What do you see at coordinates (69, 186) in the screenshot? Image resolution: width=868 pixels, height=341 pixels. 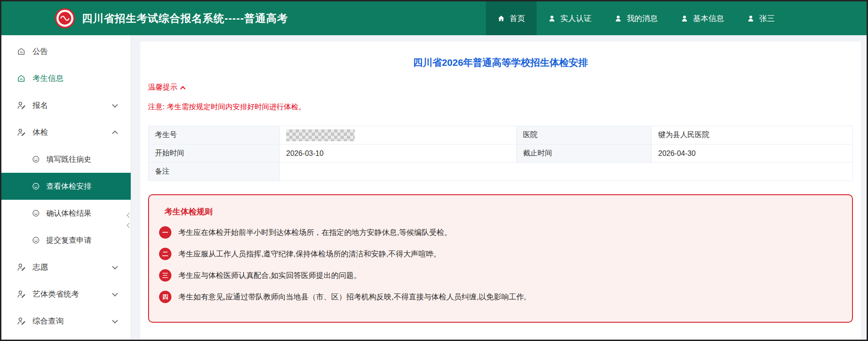 I see `sidebar-item-label: 查看体检安排` at bounding box center [69, 186].